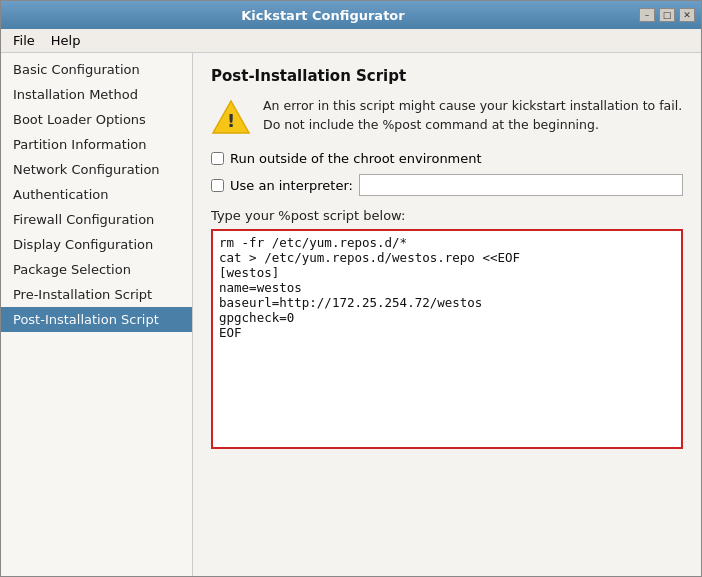  Describe the element at coordinates (667, 15) in the screenshot. I see `window-controls: – □ ✕` at that location.